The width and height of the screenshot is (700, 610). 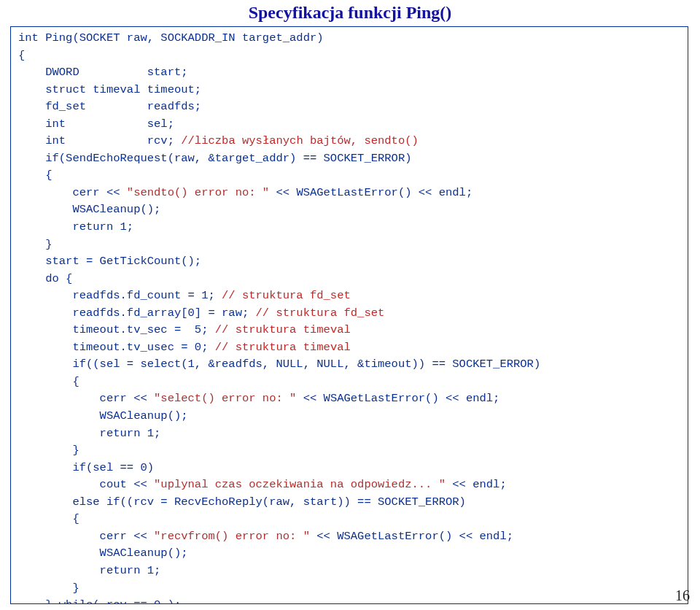 What do you see at coordinates (181, 38) in the screenshot?
I see `code-text: Ping(SOCKET raw, SOCKADDR_IN target_addr…` at bounding box center [181, 38].